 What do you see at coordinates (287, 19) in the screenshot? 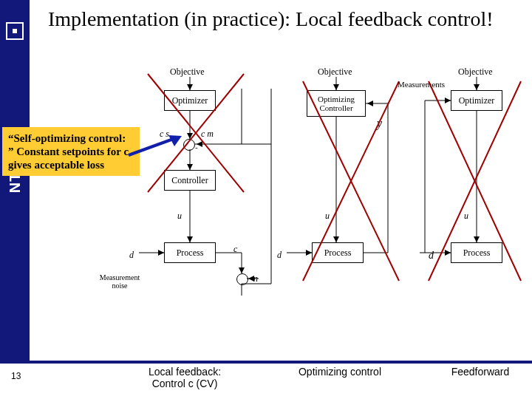
I see `slide-title: Implementation (in practice): Local feed…` at bounding box center [287, 19].